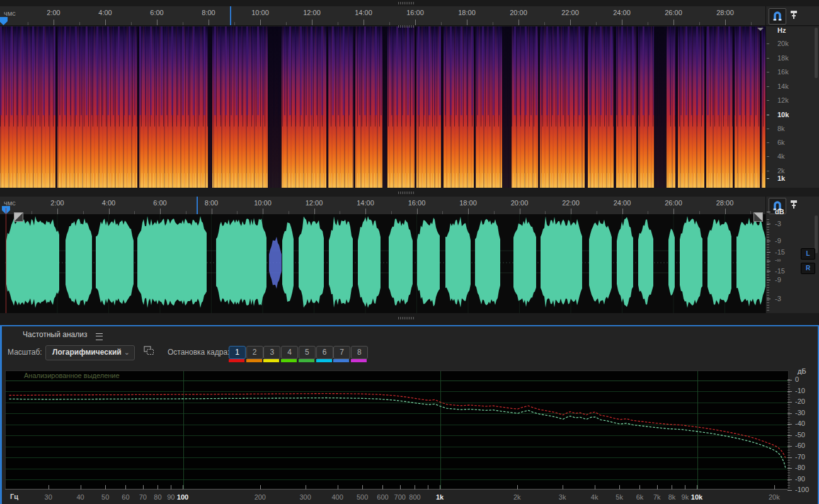 The image size is (819, 504). What do you see at coordinates (781, 171) in the screenshot?
I see `freq-scale-label: 2k` at bounding box center [781, 171].